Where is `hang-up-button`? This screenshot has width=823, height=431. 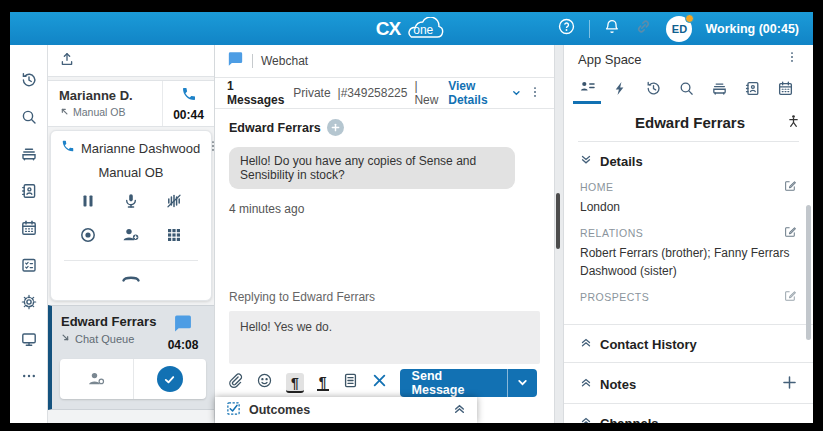
hang-up-button is located at coordinates (131, 279).